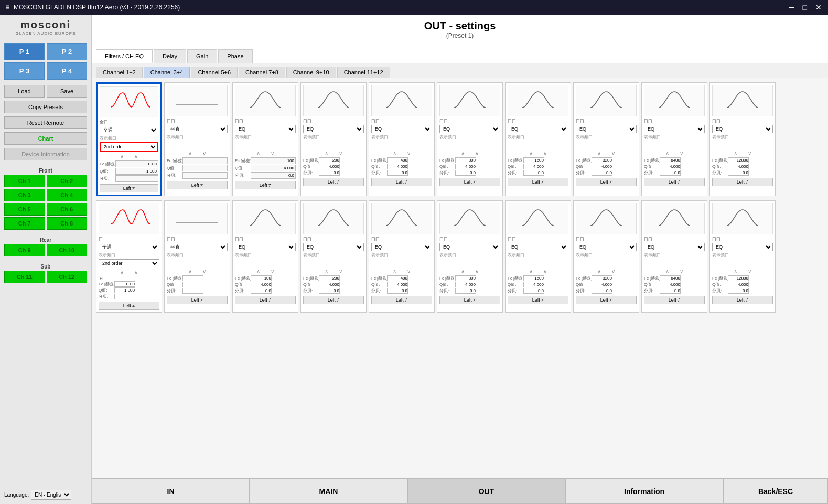 The width and height of the screenshot is (828, 504). Describe the element at coordinates (262, 72) in the screenshot. I see `ch-tab-7-8: Channel 7+8` at that location.